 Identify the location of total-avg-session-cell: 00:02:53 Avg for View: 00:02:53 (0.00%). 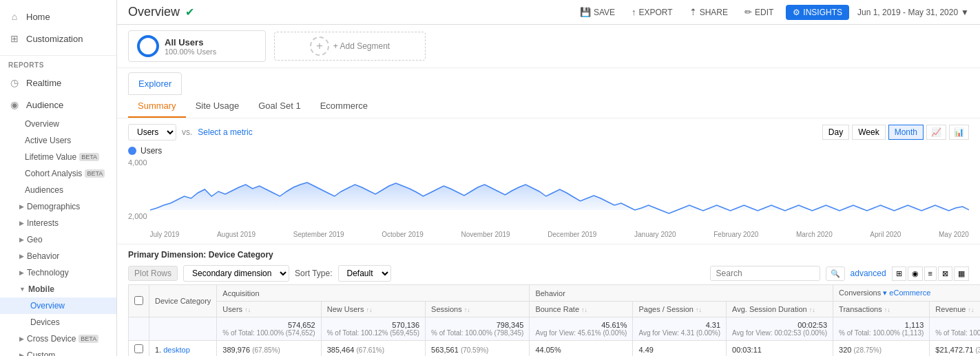
(780, 329).